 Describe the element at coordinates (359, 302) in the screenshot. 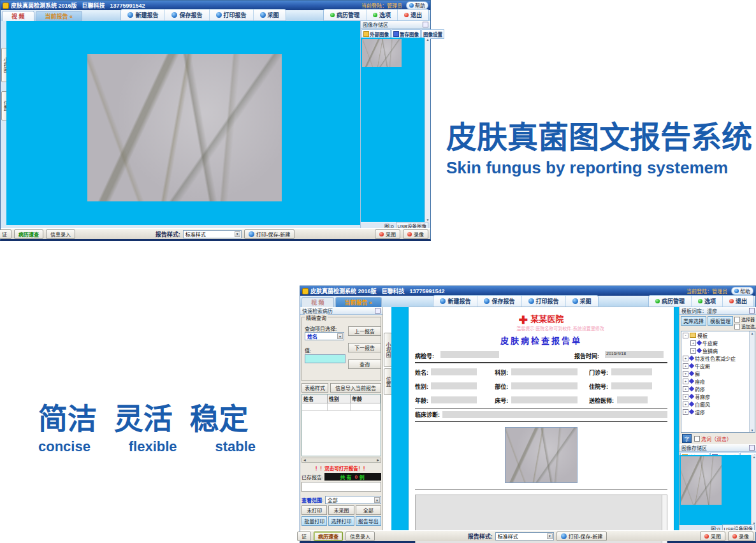

I see `tab-current-report: 当前报告 «` at that location.